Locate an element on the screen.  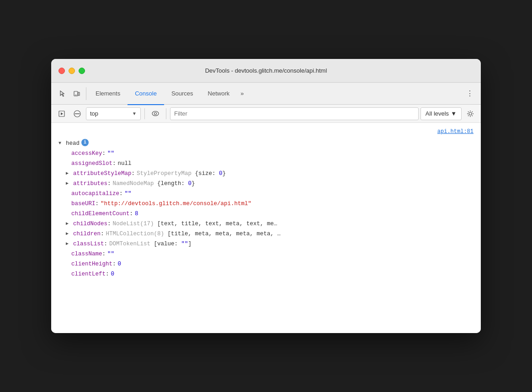
devtools-tabs: Elements Console Sources Network » ⋮ is located at coordinates (266, 94).